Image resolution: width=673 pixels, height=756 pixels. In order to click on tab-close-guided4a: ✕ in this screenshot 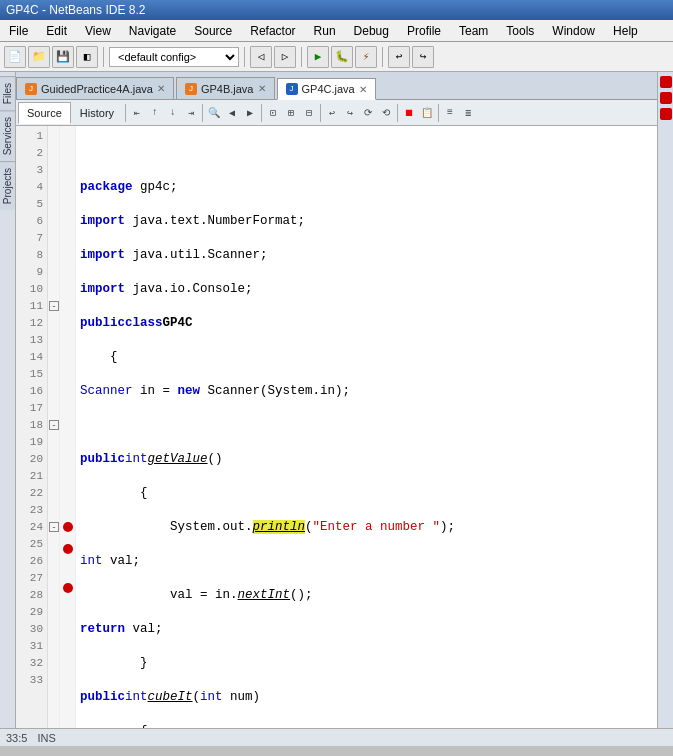, I will do `click(161, 88)`.